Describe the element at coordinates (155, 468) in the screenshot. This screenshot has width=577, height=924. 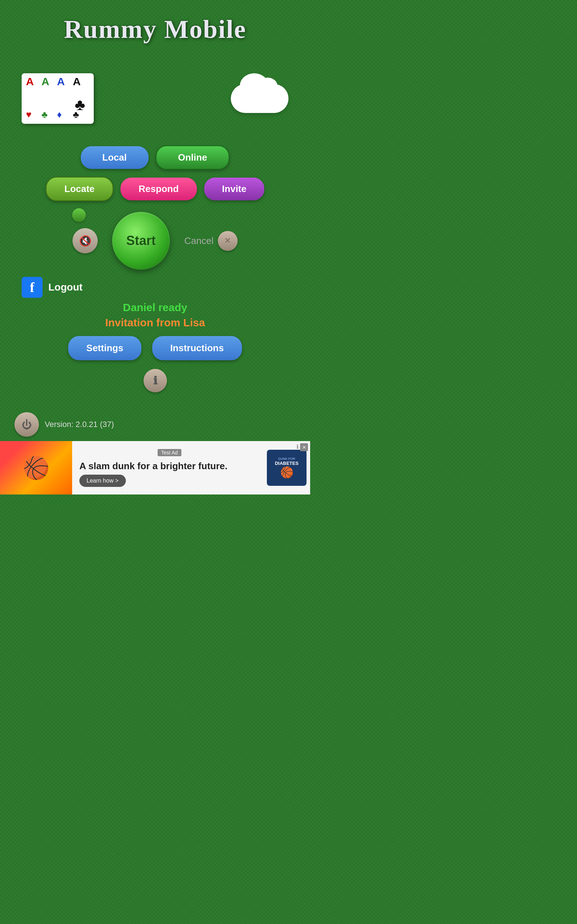
I see `ad-banner: 🏀 Test Ad A slam dunk for a brighter fut…` at that location.